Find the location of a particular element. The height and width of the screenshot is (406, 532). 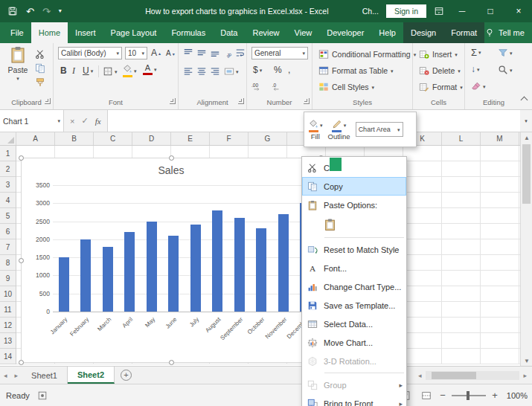

clear-button: ▾ is located at coordinates (478, 86).